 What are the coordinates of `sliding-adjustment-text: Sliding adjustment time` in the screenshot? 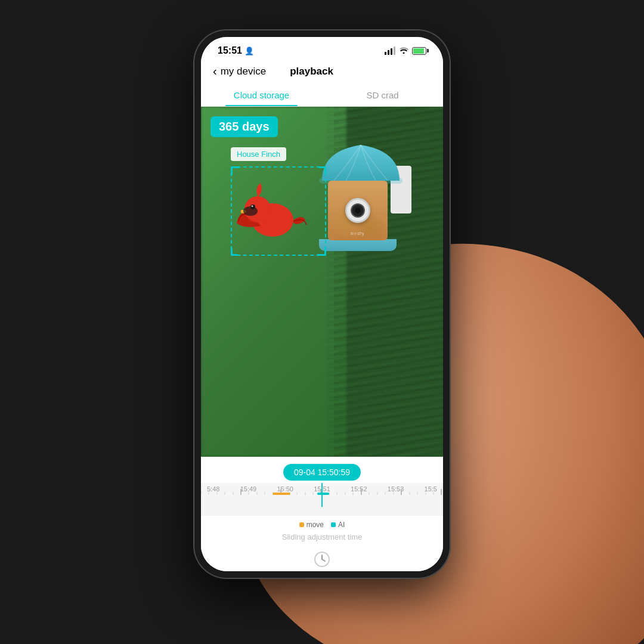 It's located at (322, 539).